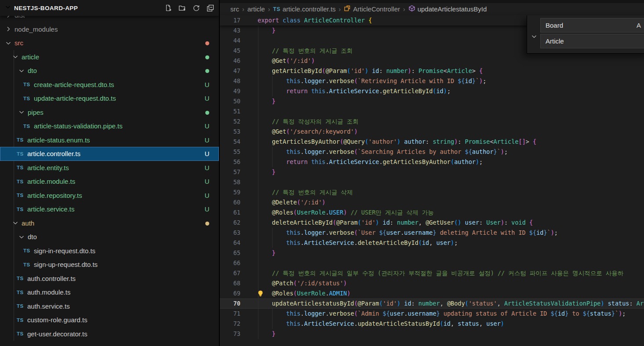  I want to click on git-status-dot, so click(207, 43).